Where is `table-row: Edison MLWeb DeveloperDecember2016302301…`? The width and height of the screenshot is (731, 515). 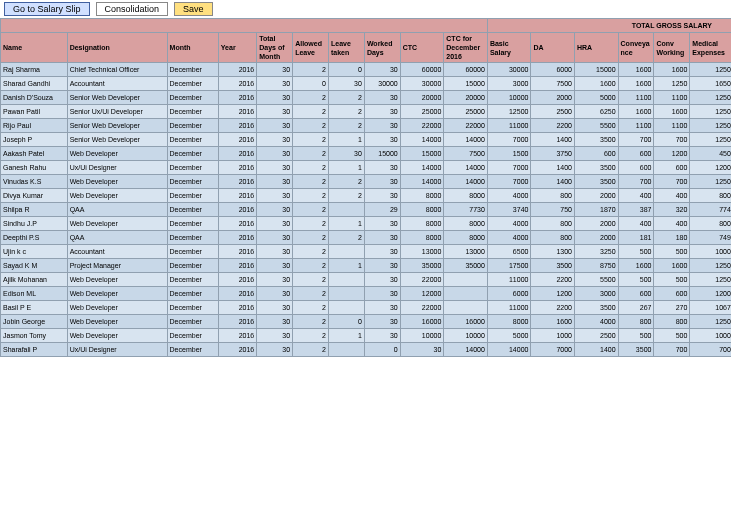
table-row: Edison MLWeb DeveloperDecember2016302301… is located at coordinates (366, 294).